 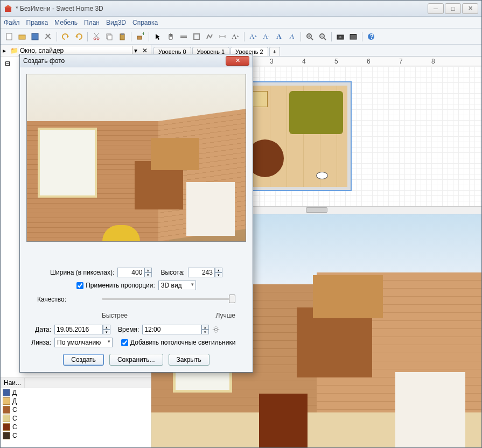 I want to click on photo-icon, so click(x=340, y=37).